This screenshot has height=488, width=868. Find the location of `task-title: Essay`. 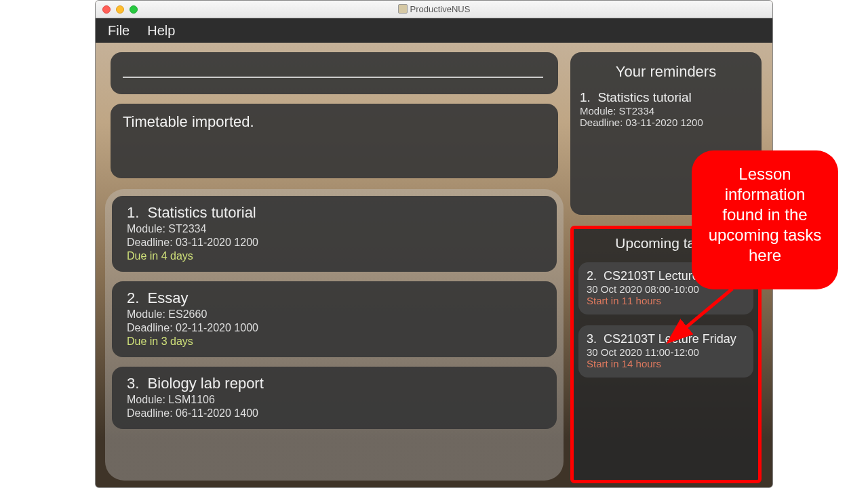

task-title: Essay is located at coordinates (168, 298).